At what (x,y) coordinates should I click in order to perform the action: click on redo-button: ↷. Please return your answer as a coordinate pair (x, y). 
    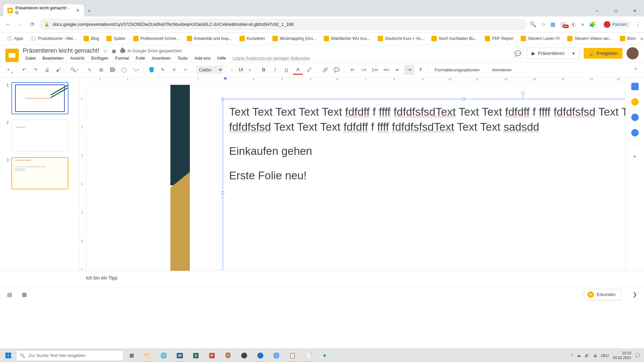
    Looking at the image, I should click on (36, 70).